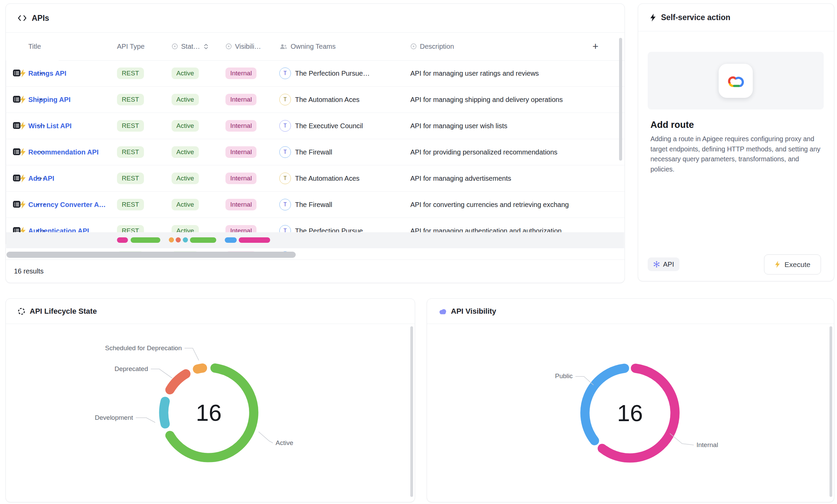 The width and height of the screenshot is (837, 504). I want to click on horizontal-scrollbar, so click(151, 255).